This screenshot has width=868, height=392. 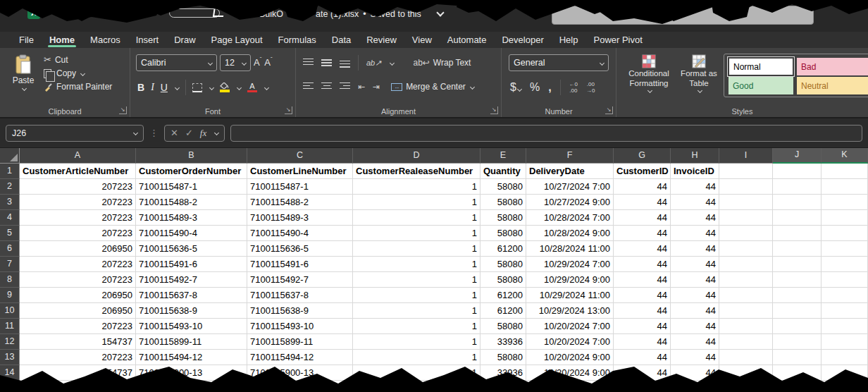 I want to click on row-header-9: 9, so click(x=10, y=295).